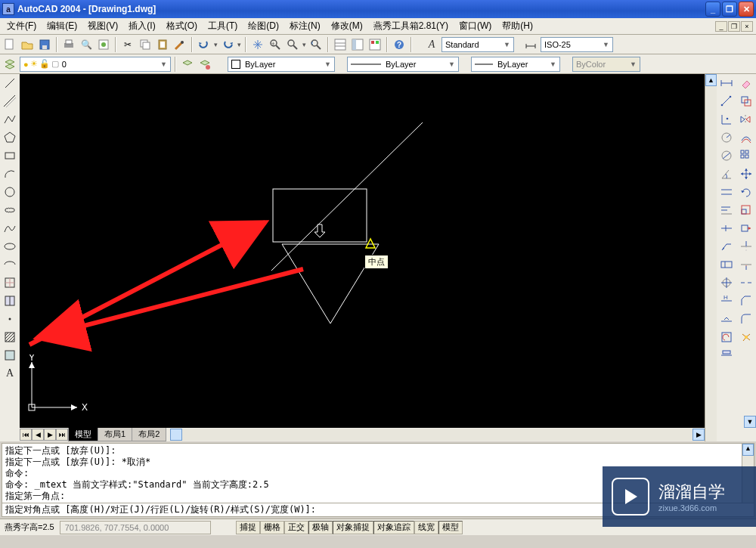 Image resolution: width=756 pixels, height=548 pixels. What do you see at coordinates (727, 138) in the screenshot?
I see `dimradius-icon` at bounding box center [727, 138].